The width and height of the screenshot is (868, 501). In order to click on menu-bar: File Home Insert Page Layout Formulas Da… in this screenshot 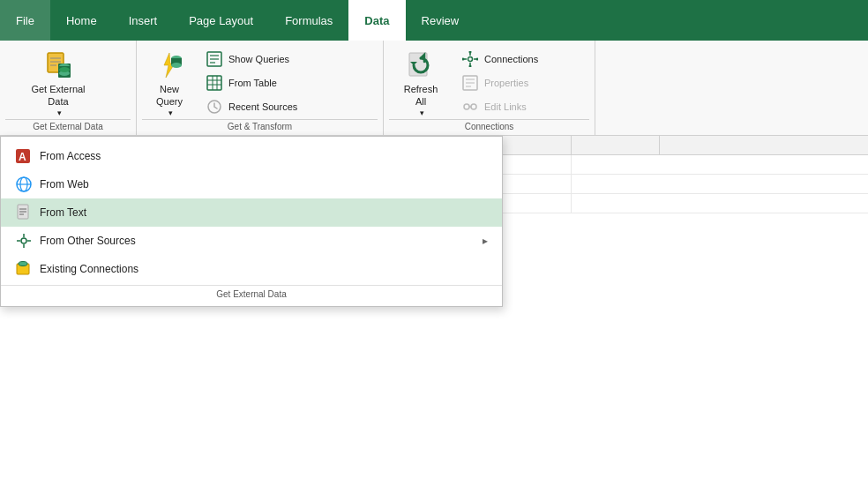, I will do `click(434, 20)`.